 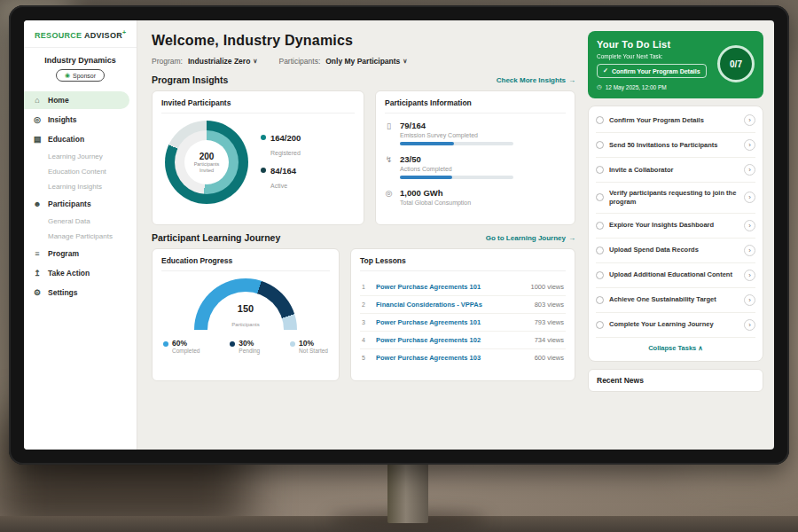 What do you see at coordinates (463, 358) in the screenshot?
I see `lesson-row: 5 Power Purchase Agreements 103 600 view…` at bounding box center [463, 358].